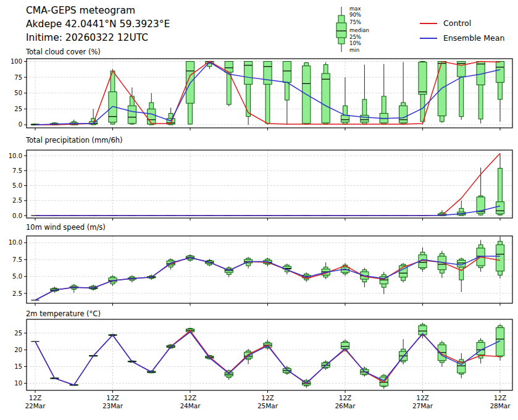  I want to click on y-tick-label: 20, so click(19, 350).